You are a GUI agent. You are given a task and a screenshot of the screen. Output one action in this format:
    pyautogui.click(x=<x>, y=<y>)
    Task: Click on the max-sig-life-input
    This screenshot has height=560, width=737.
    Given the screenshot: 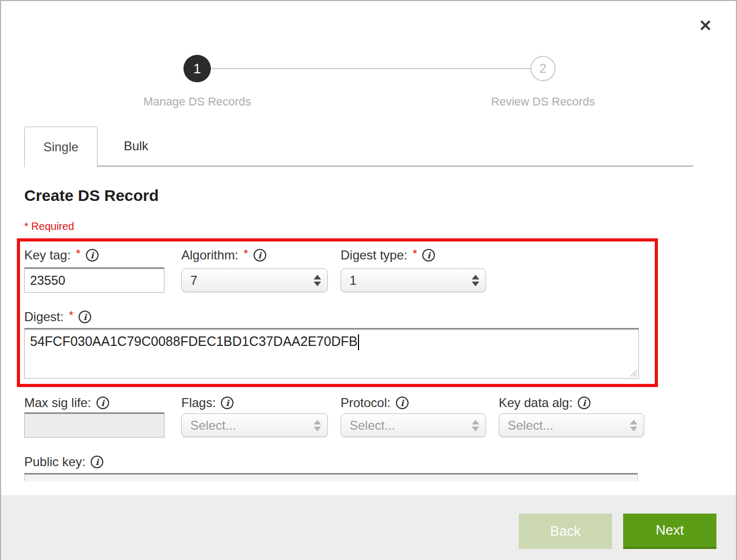 What is the action you would take?
    pyautogui.click(x=94, y=425)
    